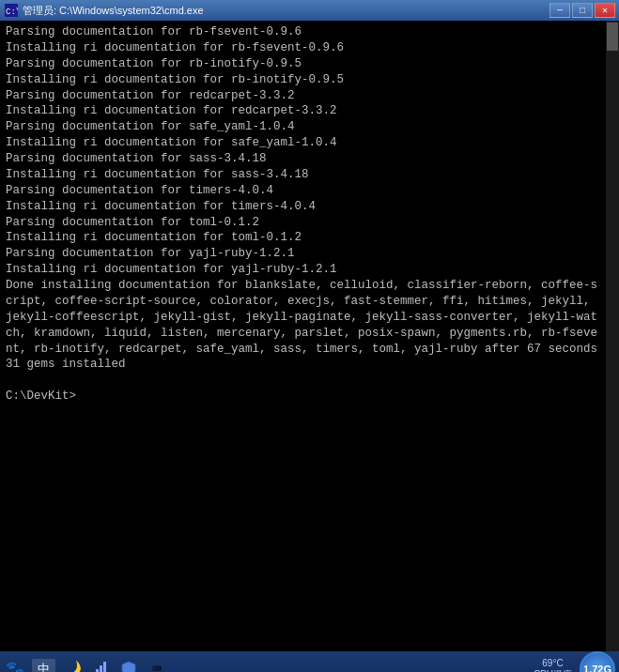  I want to click on taskbar-right: 69°C CPU温度 1.72G, so click(575, 662).